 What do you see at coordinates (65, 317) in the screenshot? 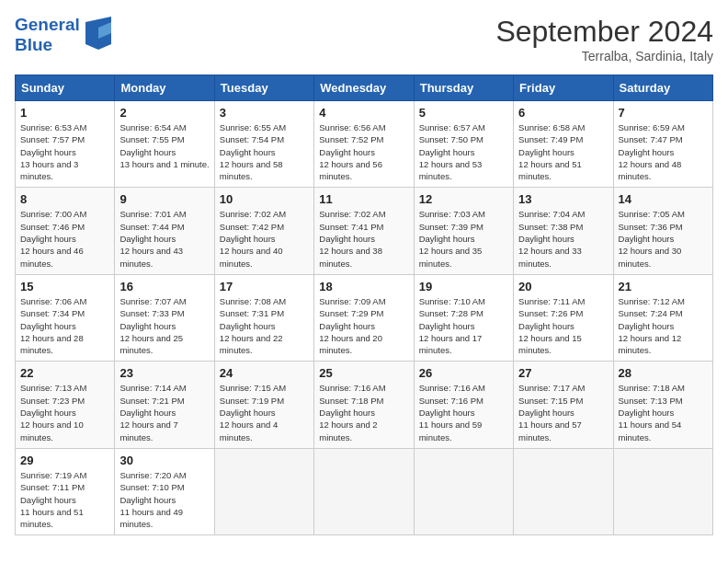
I see `calendar-cell: 15Sunrise: 7:06 AMSunset: 7:34 PMDayligh…` at bounding box center [65, 317].